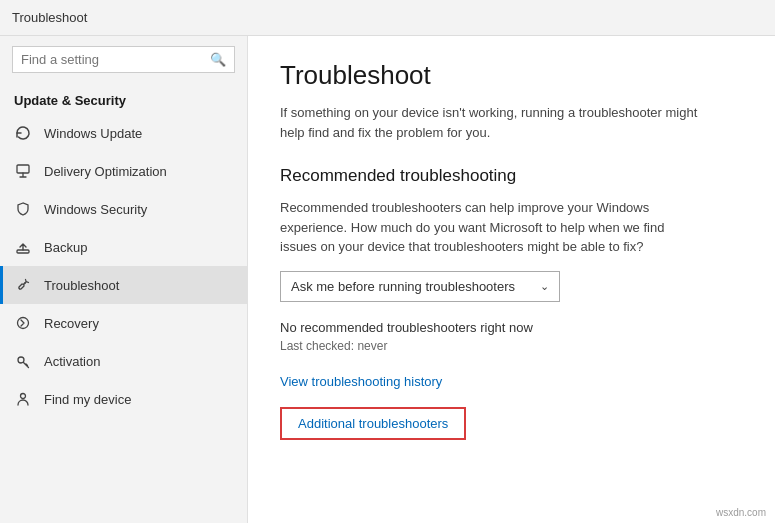 The height and width of the screenshot is (523, 775). Describe the element at coordinates (512, 176) in the screenshot. I see `recommended-title: Recommended troubleshooting` at that location.